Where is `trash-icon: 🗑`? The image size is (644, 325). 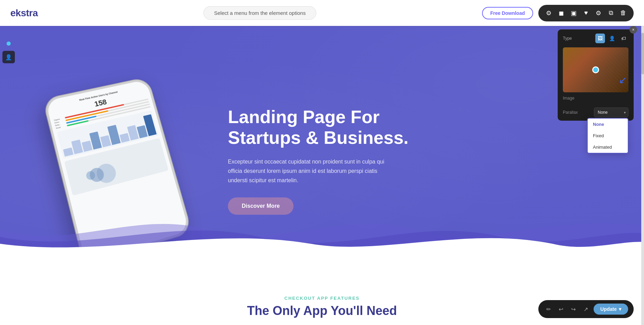 trash-icon: 🗑 is located at coordinates (623, 13).